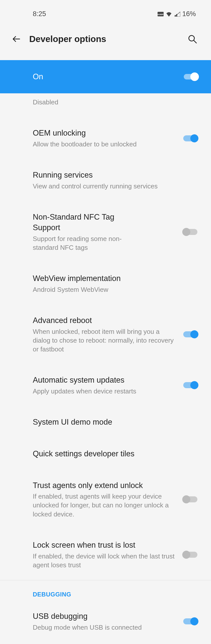  I want to click on auto-updates-toggle, so click(190, 385).